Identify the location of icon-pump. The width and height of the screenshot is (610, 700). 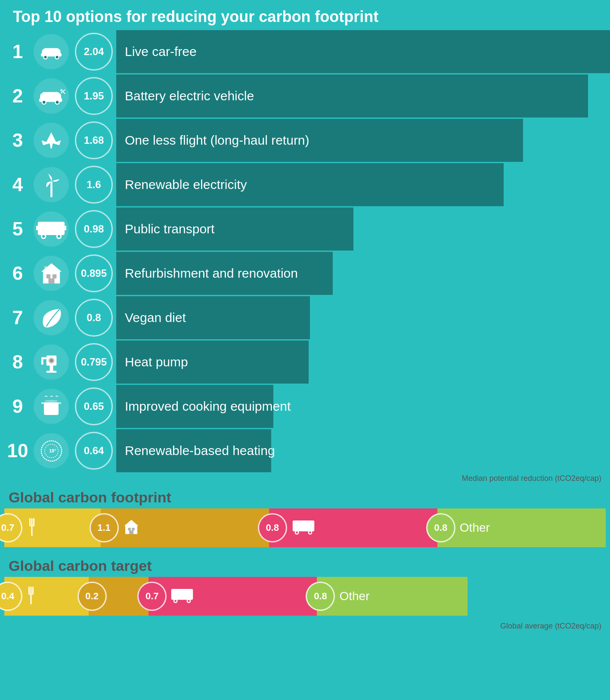
(51, 362).